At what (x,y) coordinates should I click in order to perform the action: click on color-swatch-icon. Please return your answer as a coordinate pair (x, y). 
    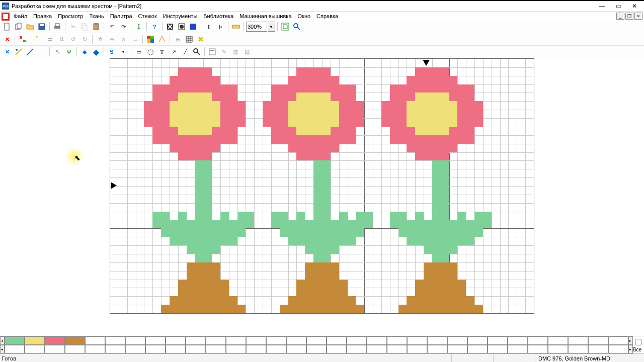
    Looking at the image, I should click on (150, 39).